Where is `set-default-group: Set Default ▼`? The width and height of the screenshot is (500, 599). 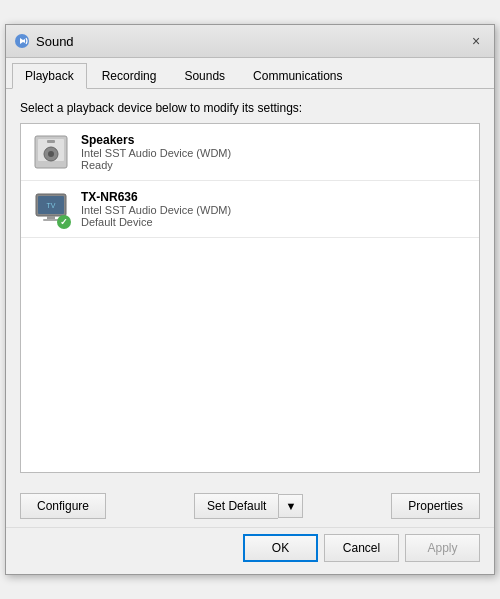 set-default-group: Set Default ▼ is located at coordinates (248, 506).